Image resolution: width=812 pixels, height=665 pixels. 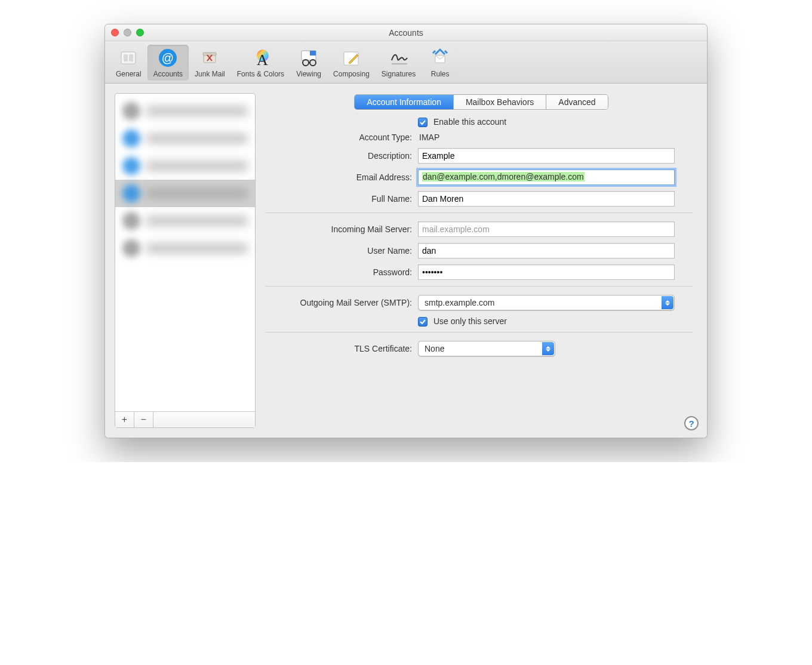 I want to click on accounts-sidebar: + −, so click(x=185, y=260).